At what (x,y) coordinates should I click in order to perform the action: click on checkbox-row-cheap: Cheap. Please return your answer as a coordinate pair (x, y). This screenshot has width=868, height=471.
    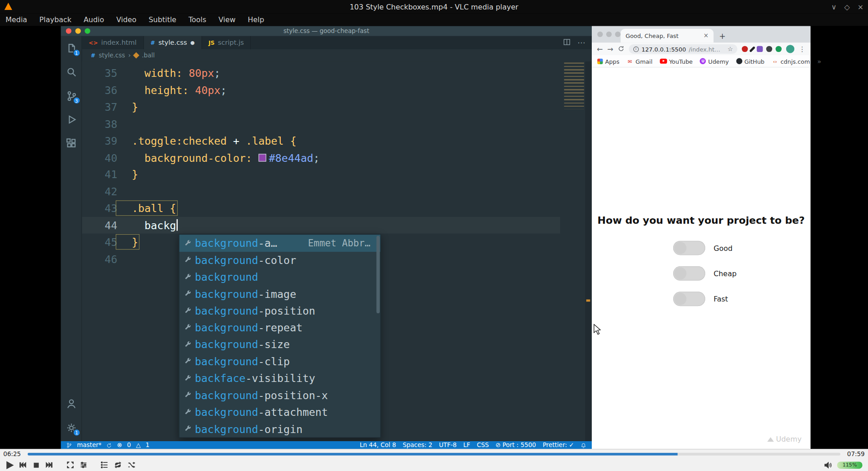
    Looking at the image, I should click on (705, 273).